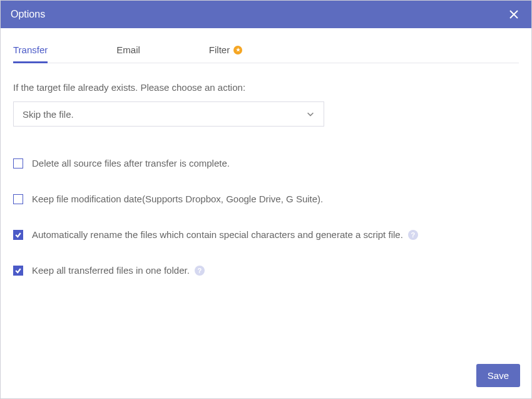 This screenshot has width=532, height=399. What do you see at coordinates (178, 199) in the screenshot?
I see `option-text: Keep file modification date(Supports Dro…` at bounding box center [178, 199].